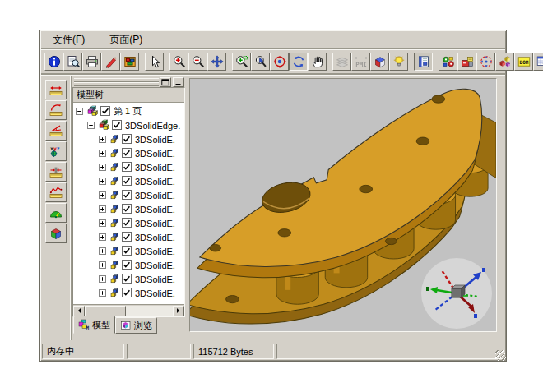  I want to click on tree-item-page: 第 1 页, so click(128, 112).